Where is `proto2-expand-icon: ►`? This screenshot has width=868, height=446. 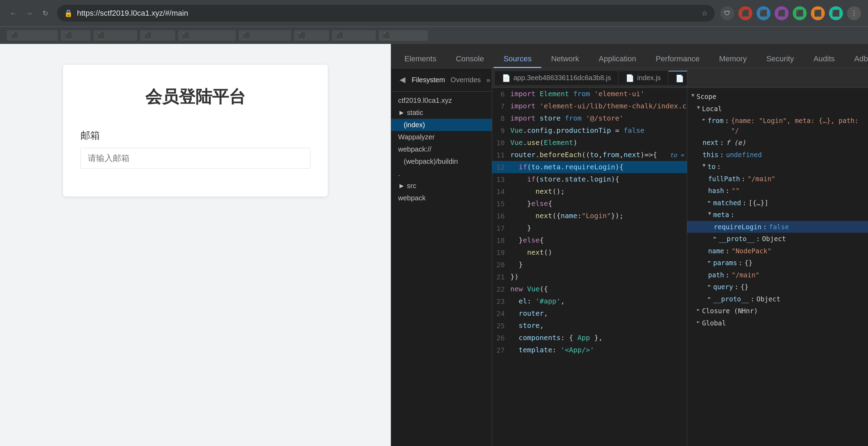
proto2-expand-icon: ► is located at coordinates (710, 298).